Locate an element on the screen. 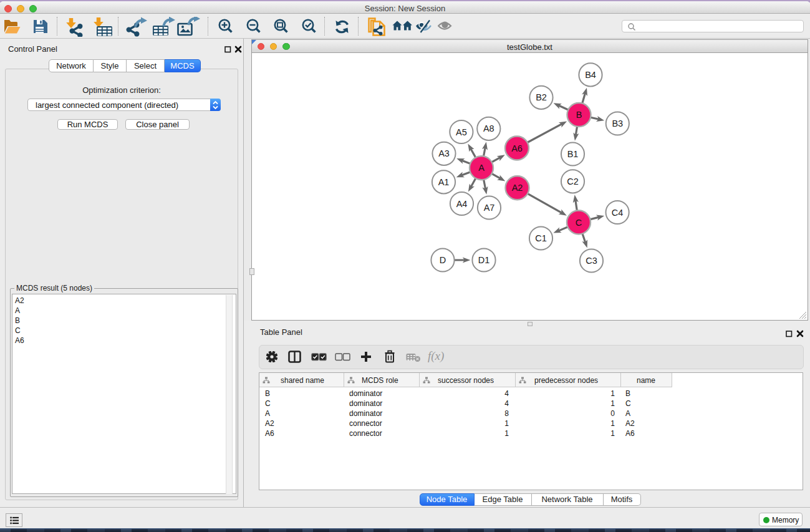 The image size is (810, 532). svg-text: A5 is located at coordinates (461, 132).